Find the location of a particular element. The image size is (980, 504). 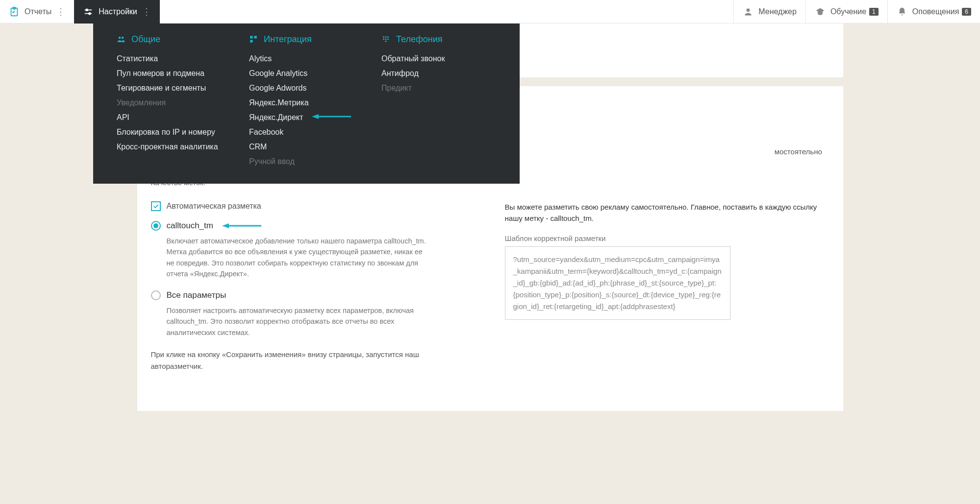

dropdown-header-integration: Интеграция is located at coordinates (306, 39).